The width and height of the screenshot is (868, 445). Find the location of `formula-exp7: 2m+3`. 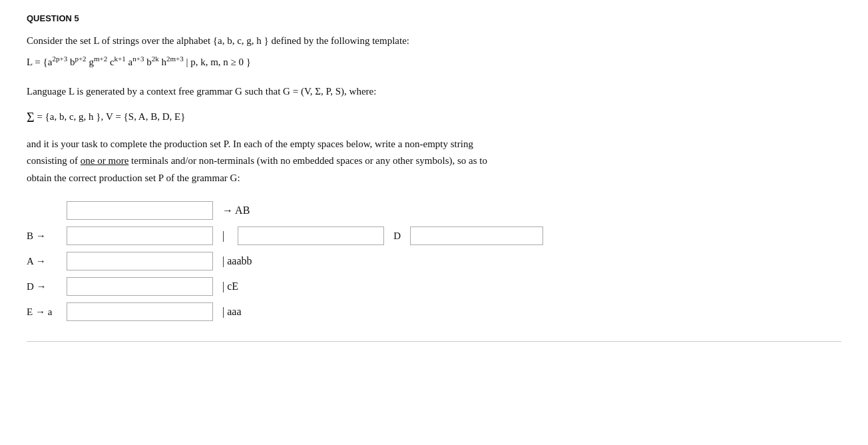

formula-exp7: 2m+3 is located at coordinates (175, 59).